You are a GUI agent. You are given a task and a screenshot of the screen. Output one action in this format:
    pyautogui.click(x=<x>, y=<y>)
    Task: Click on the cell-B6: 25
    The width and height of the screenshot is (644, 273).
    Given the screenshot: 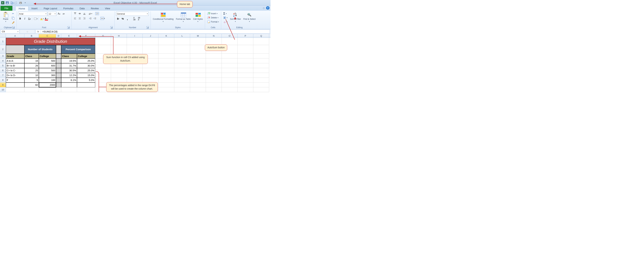 What is the action you would take?
    pyautogui.click(x=32, y=70)
    